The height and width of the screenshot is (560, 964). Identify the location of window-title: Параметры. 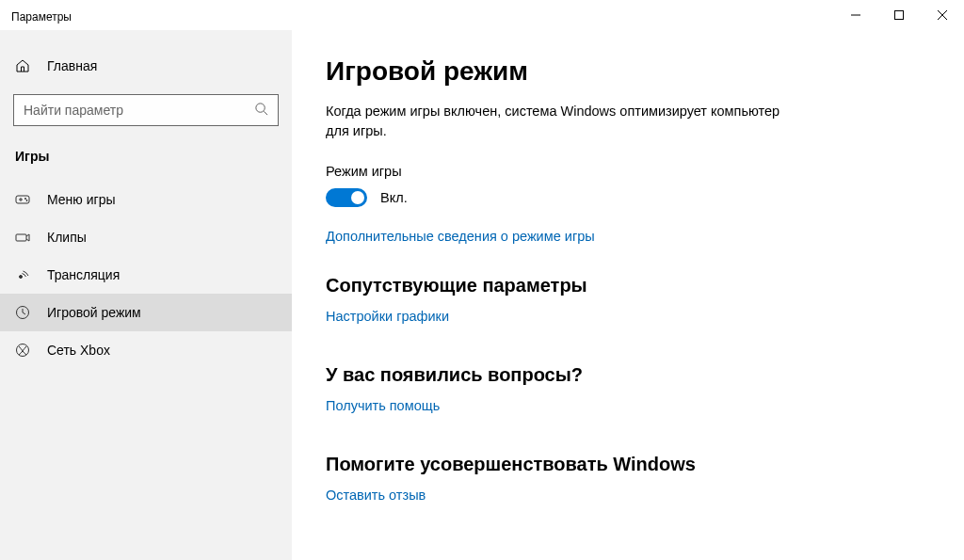
(41, 15).